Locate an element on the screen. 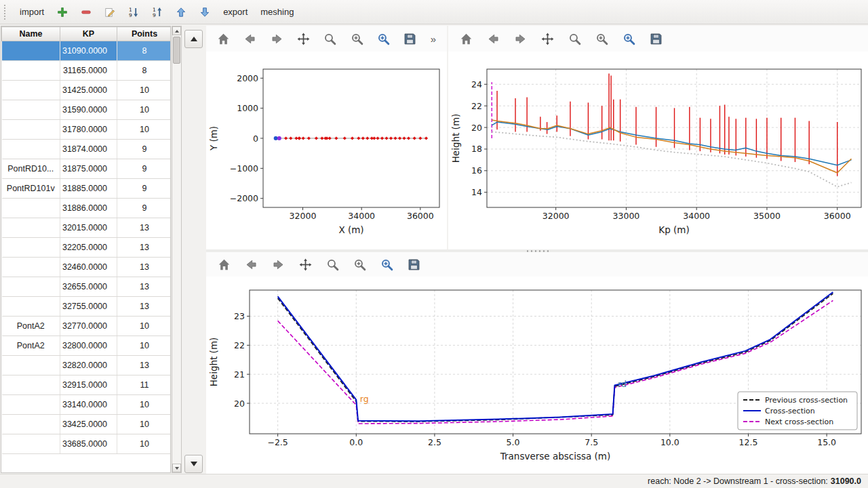  plan-view-figure: 320003400036000−2000−1000010002000X (m)Y… is located at coordinates (327, 152).